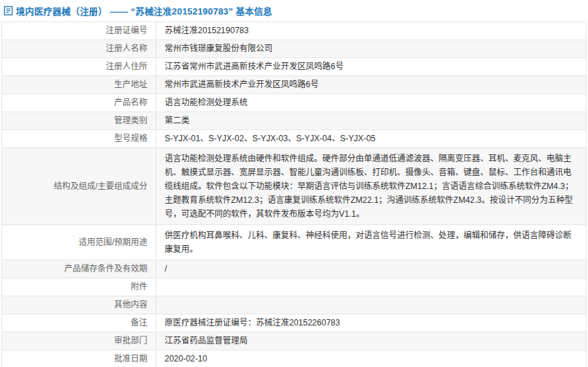 The height and width of the screenshot is (367, 588). What do you see at coordinates (294, 359) in the screenshot?
I see `table-row-approval-date: 批准日期 2020-02-10` at bounding box center [294, 359].